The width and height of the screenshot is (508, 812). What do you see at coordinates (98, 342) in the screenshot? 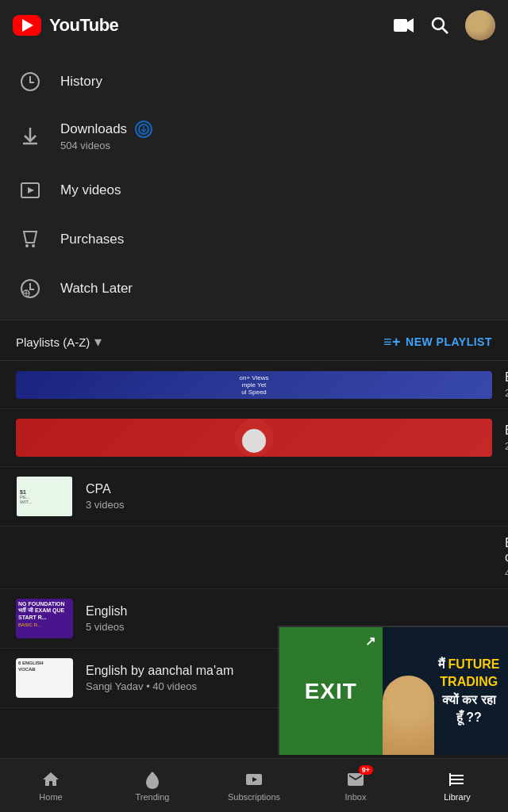
I see `chevron-down-icon: ▾` at bounding box center [98, 342].